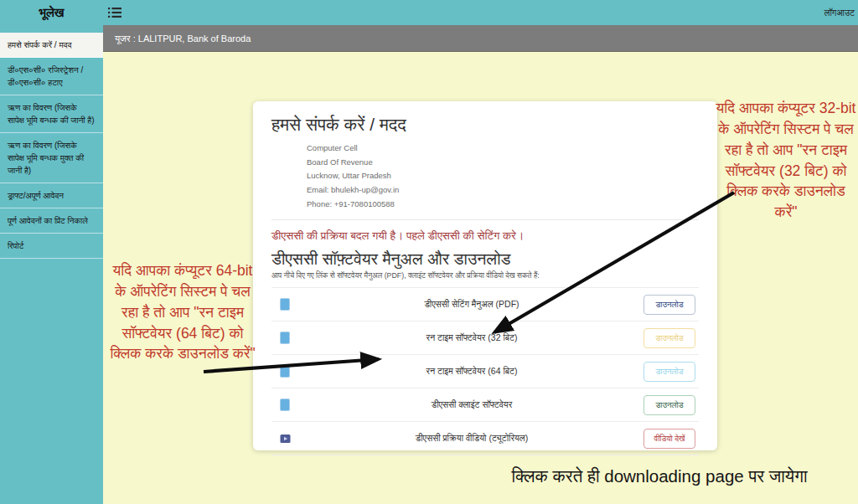 Image resolution: width=858 pixels, height=504 pixels. I want to click on sidebar-item-6: रिपोर्ट, so click(52, 246).